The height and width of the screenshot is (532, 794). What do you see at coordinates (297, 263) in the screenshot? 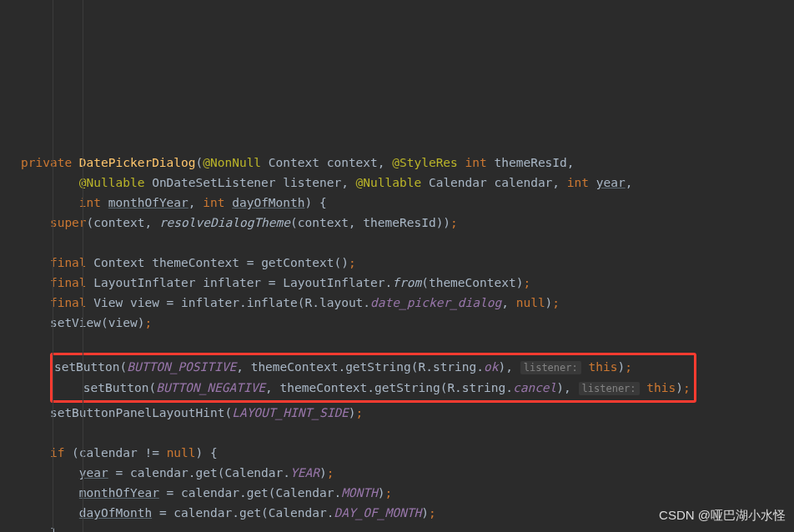
I see `call: getContext` at bounding box center [297, 263].